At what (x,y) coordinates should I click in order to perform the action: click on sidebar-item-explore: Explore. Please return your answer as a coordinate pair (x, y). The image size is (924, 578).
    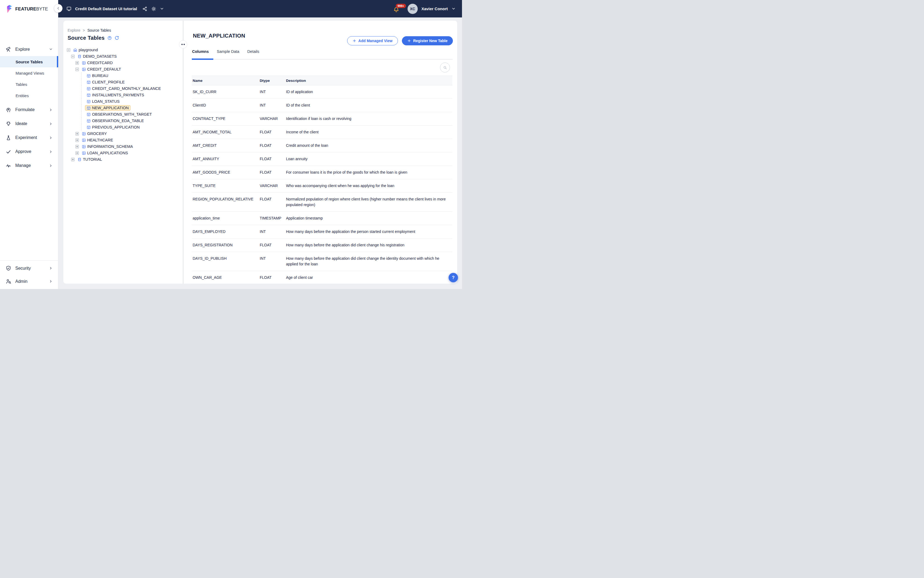
    Looking at the image, I should click on (29, 49).